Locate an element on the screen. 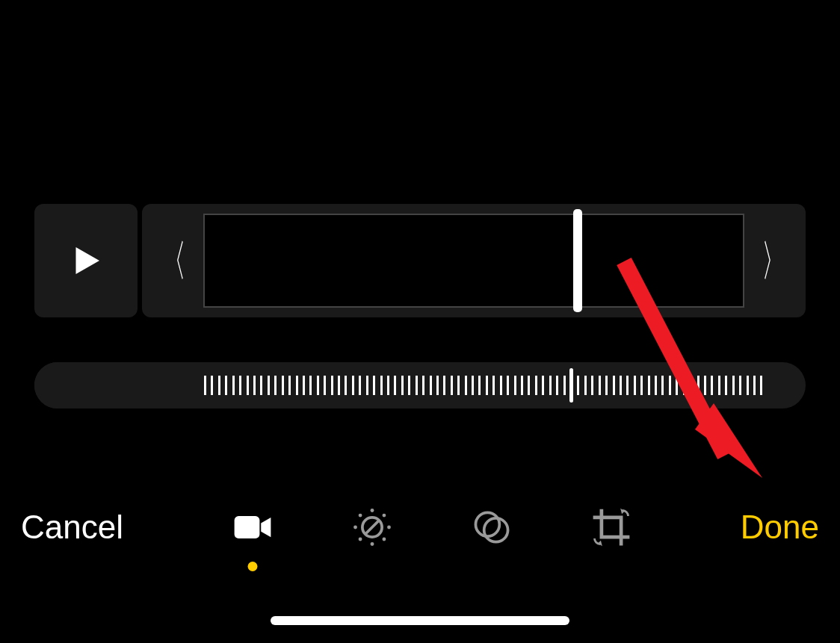 This screenshot has width=840, height=643. mode-video is located at coordinates (253, 527).